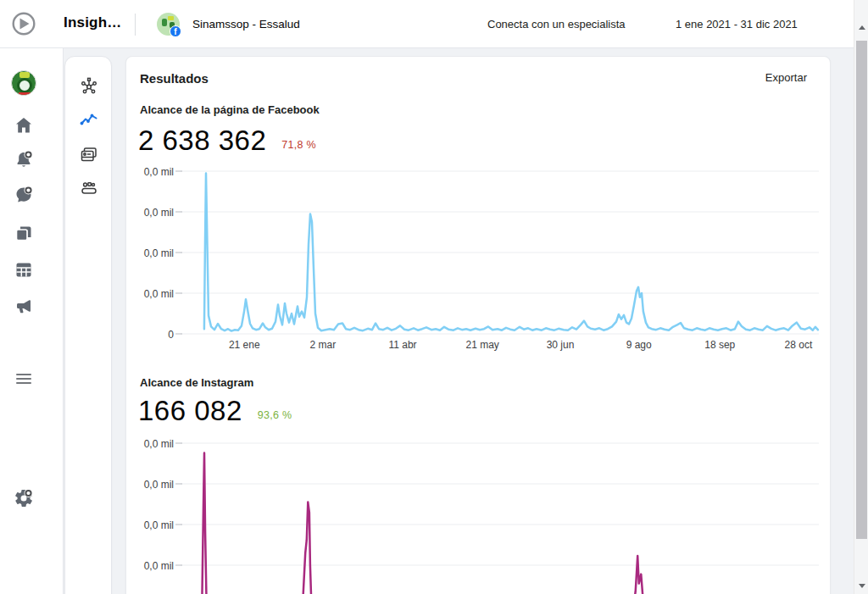 The width and height of the screenshot is (868, 594). What do you see at coordinates (202, 141) in the screenshot?
I see `facebook-reach-total: 2 638 362` at bounding box center [202, 141].